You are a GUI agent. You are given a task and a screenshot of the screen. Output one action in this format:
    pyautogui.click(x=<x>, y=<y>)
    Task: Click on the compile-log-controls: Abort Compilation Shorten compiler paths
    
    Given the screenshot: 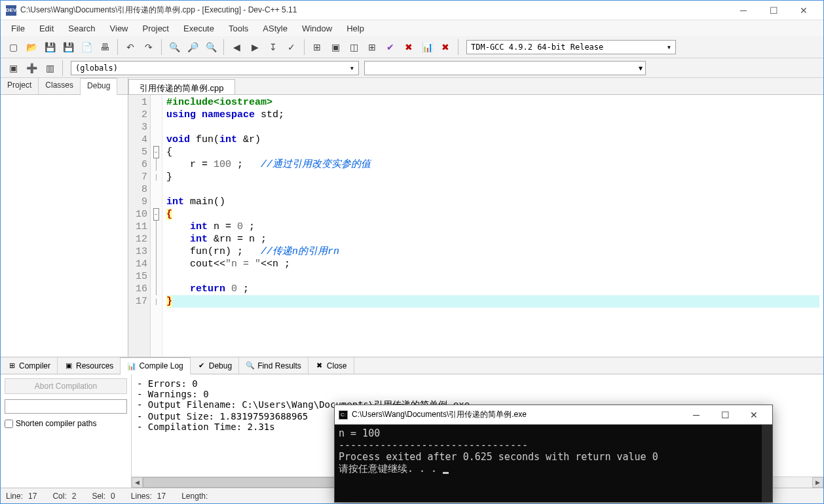 What is the action you would take?
    pyautogui.click(x=66, y=431)
    